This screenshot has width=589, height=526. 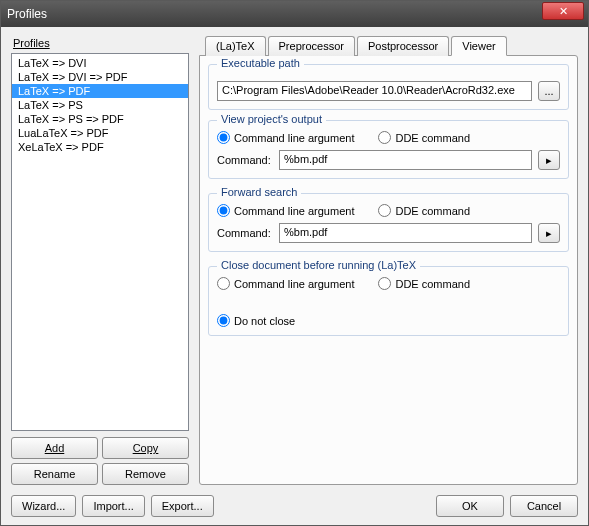 What do you see at coordinates (374, 91) in the screenshot?
I see `executable-path-input: C:\Program Files\Adobe\Reader 10.0\Reade…` at bounding box center [374, 91].